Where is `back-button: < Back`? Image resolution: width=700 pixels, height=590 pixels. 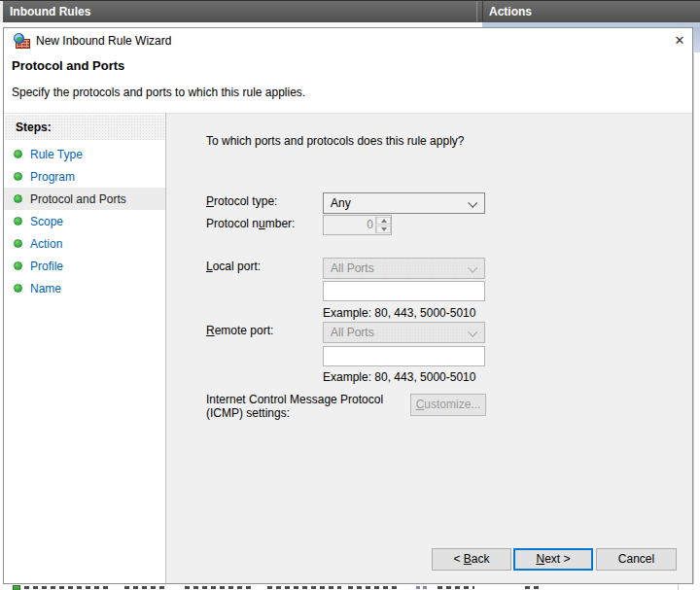
back-button: < Back is located at coordinates (472, 560).